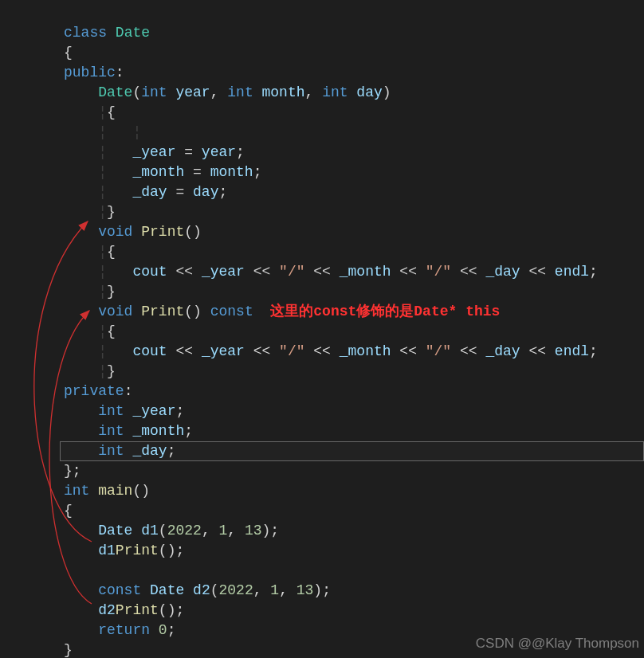 Image resolution: width=644 pixels, height=658 pixels. Describe the element at coordinates (94, 391) in the screenshot. I see `kw-private: private` at that location.